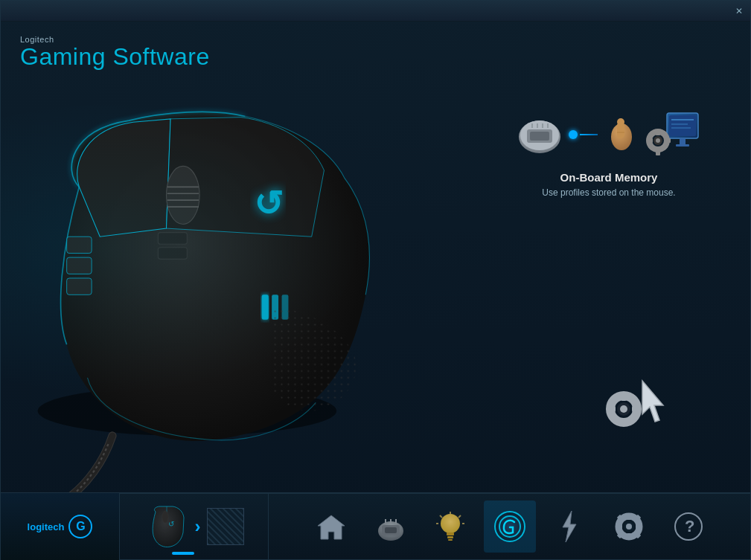 The width and height of the screenshot is (751, 560). Describe the element at coordinates (584, 135) in the screenshot. I see `mode-connector` at that location.